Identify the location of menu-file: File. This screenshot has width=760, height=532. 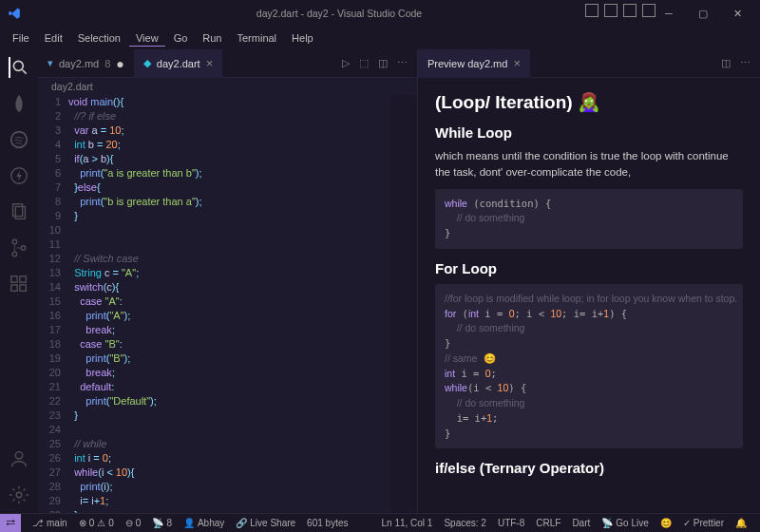
(21, 38).